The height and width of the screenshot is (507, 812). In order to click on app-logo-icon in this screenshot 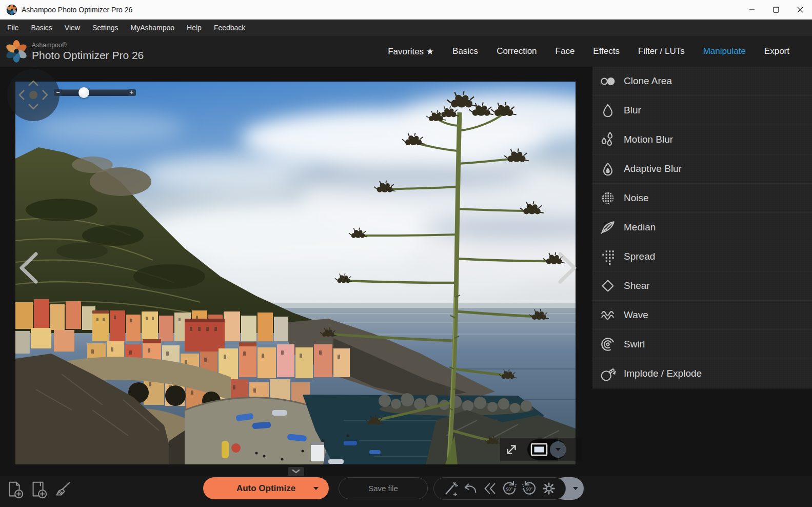, I will do `click(12, 10)`.